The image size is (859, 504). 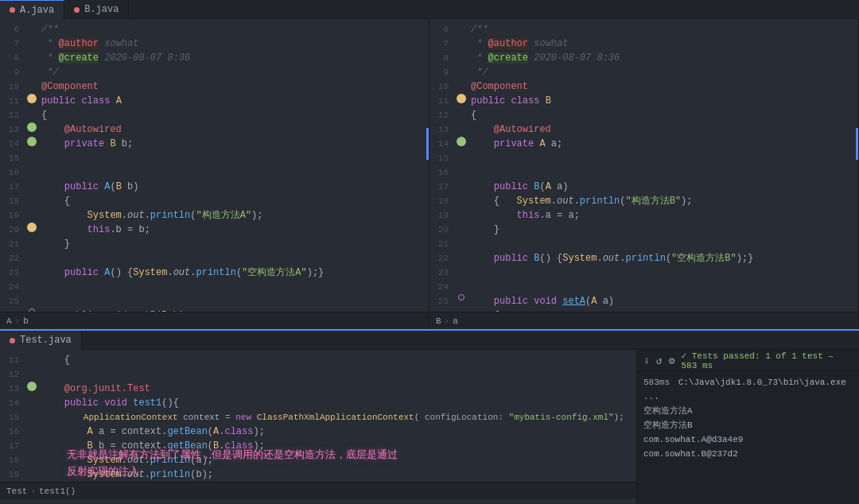 I want to click on code-line: 22 public B() {System.out.println("空构造方法…, so click(x=644, y=258).